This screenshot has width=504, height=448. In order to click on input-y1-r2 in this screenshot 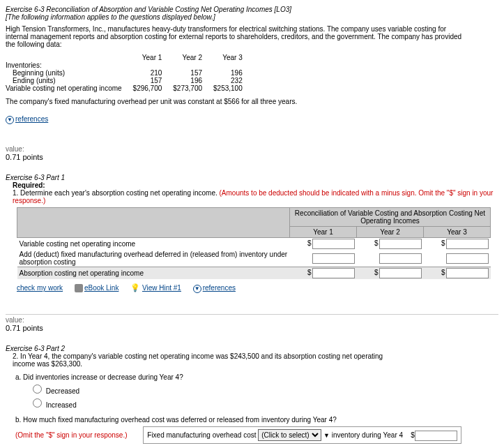, I will do `click(333, 258)`.